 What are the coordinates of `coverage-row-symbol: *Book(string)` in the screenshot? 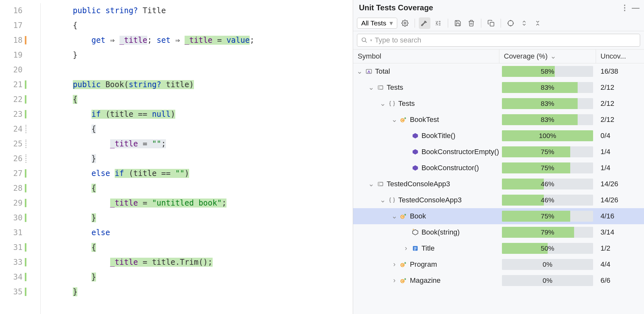 It's located at (426, 232).